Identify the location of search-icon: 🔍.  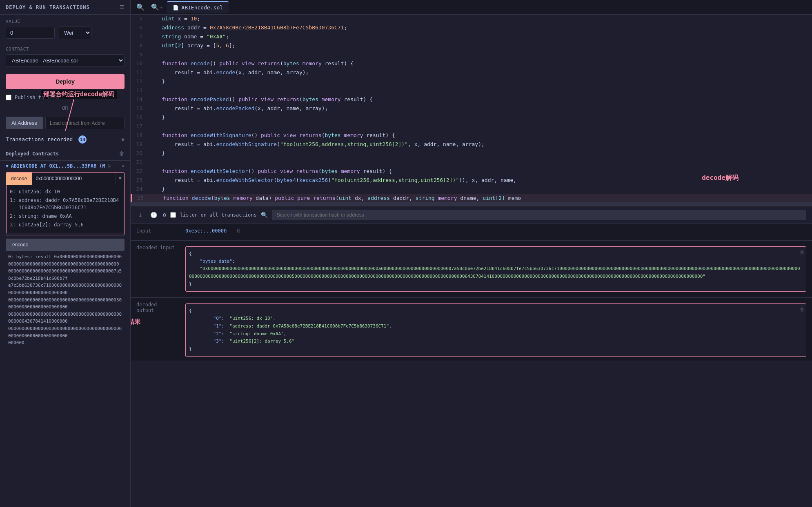
(265, 215).